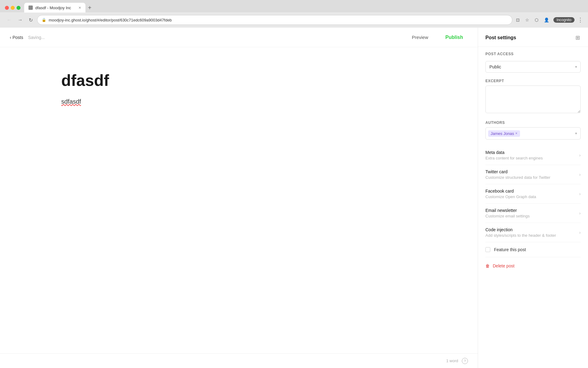 The width and height of the screenshot is (588, 368). Describe the element at coordinates (533, 99) in the screenshot. I see `excerpt-textarea` at that location.